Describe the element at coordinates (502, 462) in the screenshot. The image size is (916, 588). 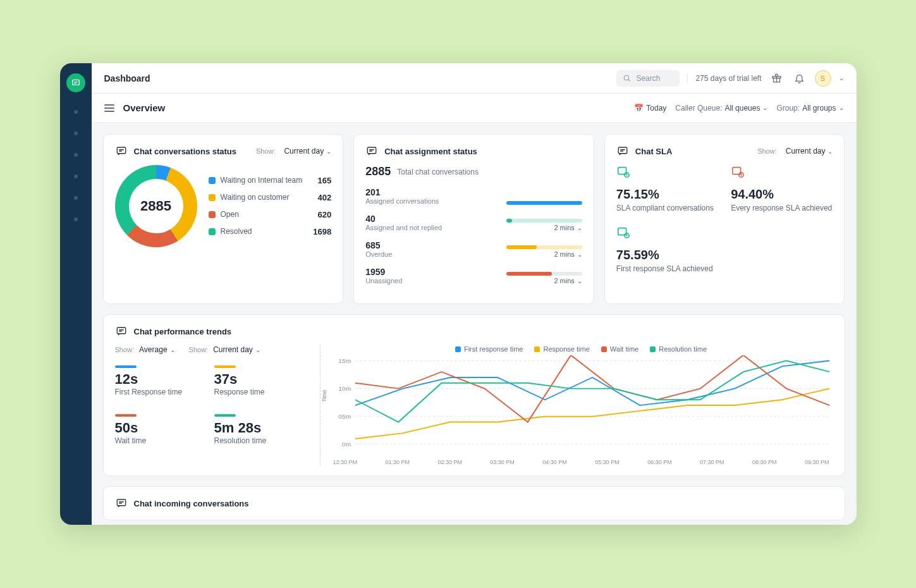
I see `x-tick: 03:30 PM` at that location.